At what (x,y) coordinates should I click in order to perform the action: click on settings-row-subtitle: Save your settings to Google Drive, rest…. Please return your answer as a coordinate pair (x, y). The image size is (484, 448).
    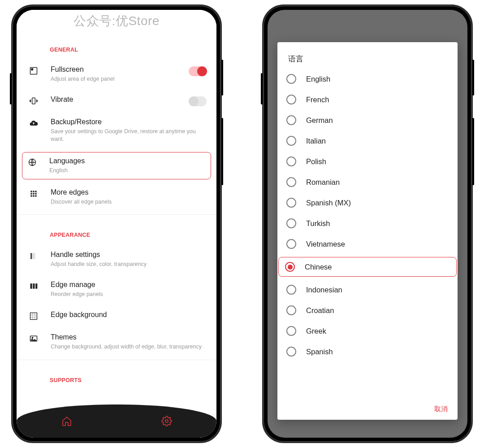
    Looking at the image, I should click on (130, 135).